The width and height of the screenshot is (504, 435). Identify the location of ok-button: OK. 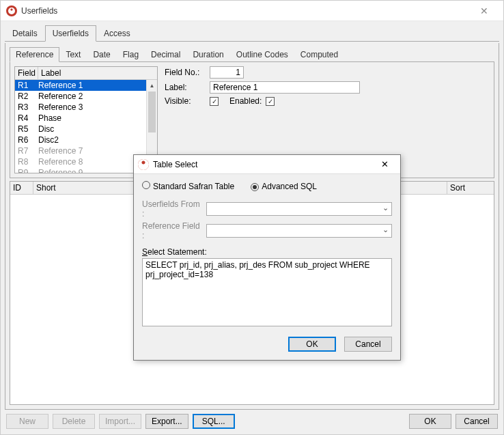
(430, 421).